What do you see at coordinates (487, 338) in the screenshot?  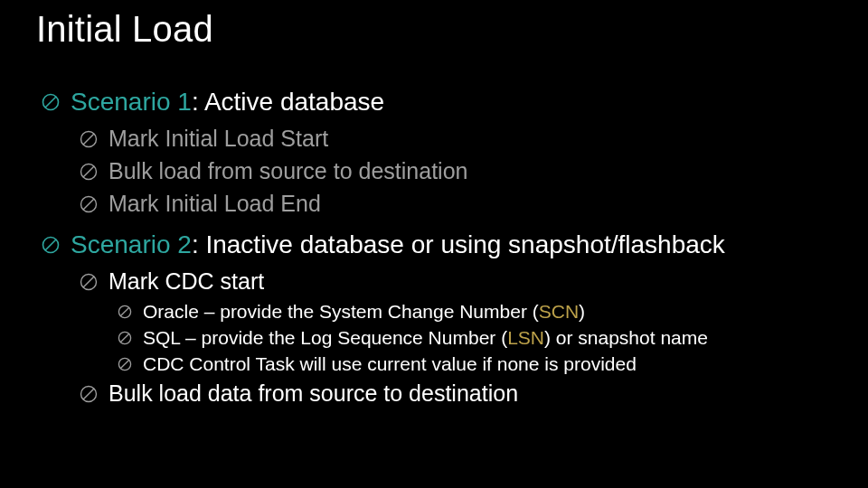 I see `s2-sql-text: SQL – provide the Log Sequence Number (L…` at bounding box center [487, 338].